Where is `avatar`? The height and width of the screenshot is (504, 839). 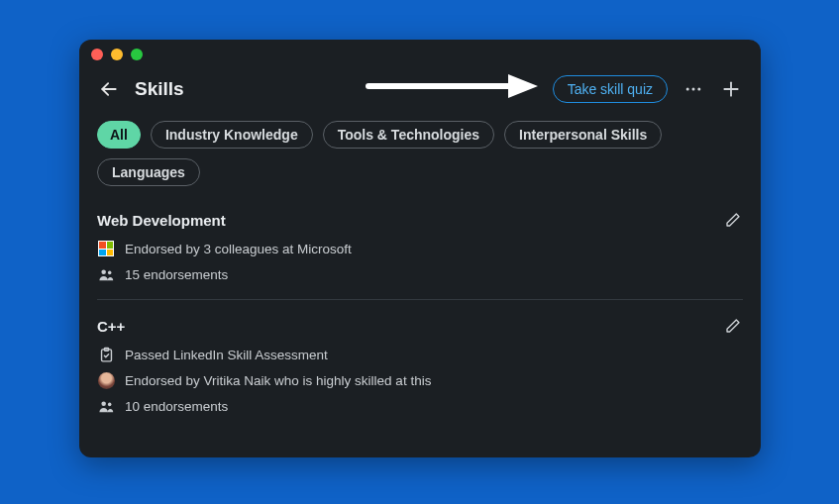 avatar is located at coordinates (106, 380).